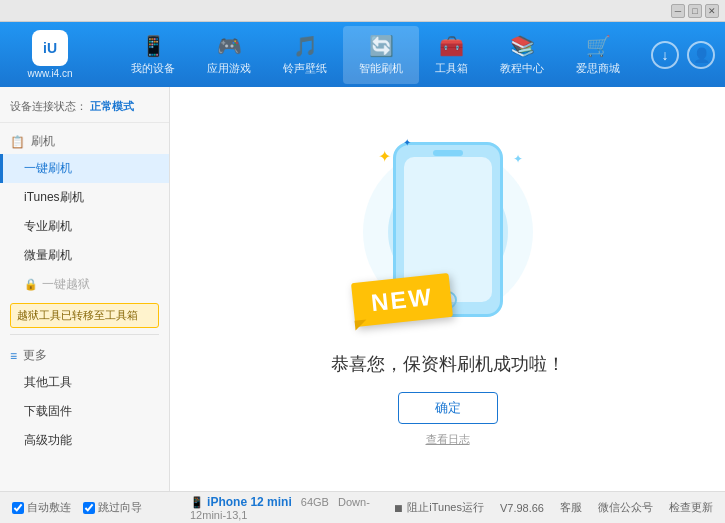  I want to click on nav-toolbox-label: 工具箱, so click(452, 68).